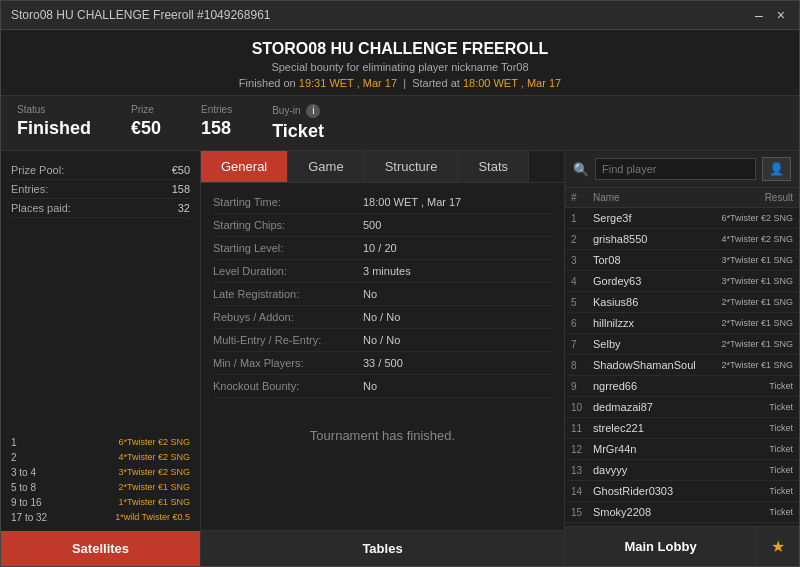 The width and height of the screenshot is (800, 567). What do you see at coordinates (382, 548) in the screenshot?
I see `tables-button: Tables` at bounding box center [382, 548].